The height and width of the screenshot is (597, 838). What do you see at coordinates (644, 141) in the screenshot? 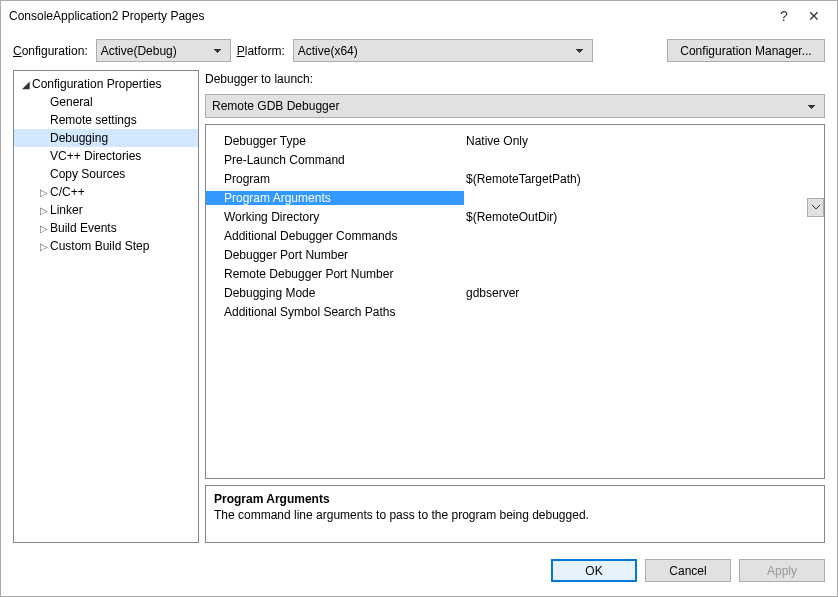
I see `property-value: Native Only` at bounding box center [644, 141].